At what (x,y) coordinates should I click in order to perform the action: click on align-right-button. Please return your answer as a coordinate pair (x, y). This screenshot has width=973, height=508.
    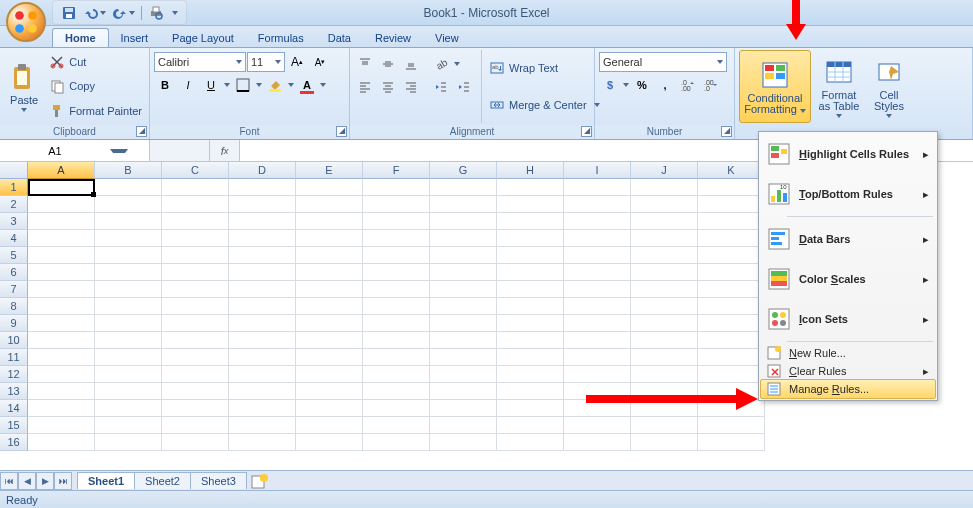
    Looking at the image, I should click on (411, 87).